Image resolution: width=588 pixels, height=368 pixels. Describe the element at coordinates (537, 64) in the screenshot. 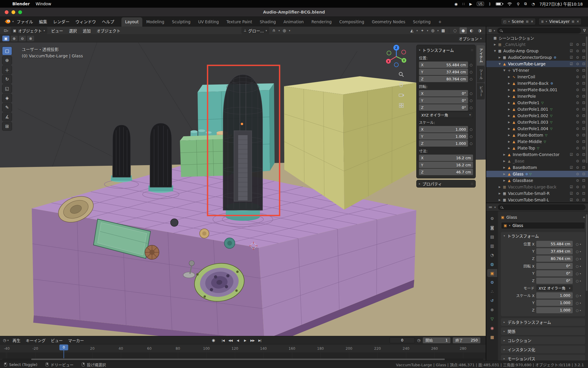

I see `outliner-row-vaccumtube-large: ▼▲VaccumTube-Large☑⊙⊡` at that location.